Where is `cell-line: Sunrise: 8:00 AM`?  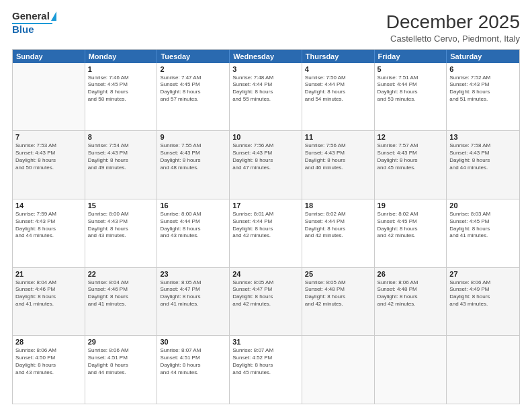 cell-line: Sunrise: 8:00 AM is located at coordinates (193, 215).